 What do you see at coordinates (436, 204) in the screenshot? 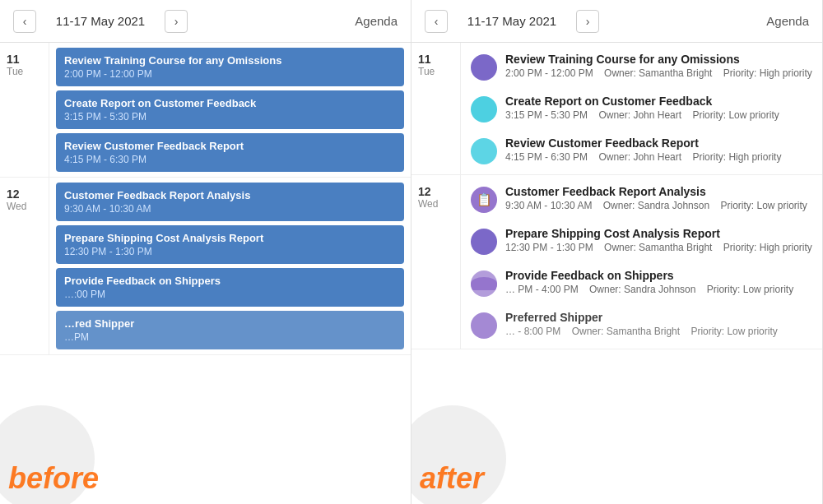
I see `right-day-name-12: Wed` at bounding box center [436, 204].